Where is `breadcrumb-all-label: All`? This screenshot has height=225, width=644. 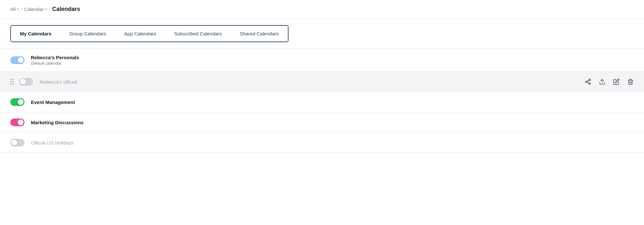
breadcrumb-all-label: All is located at coordinates (13, 9).